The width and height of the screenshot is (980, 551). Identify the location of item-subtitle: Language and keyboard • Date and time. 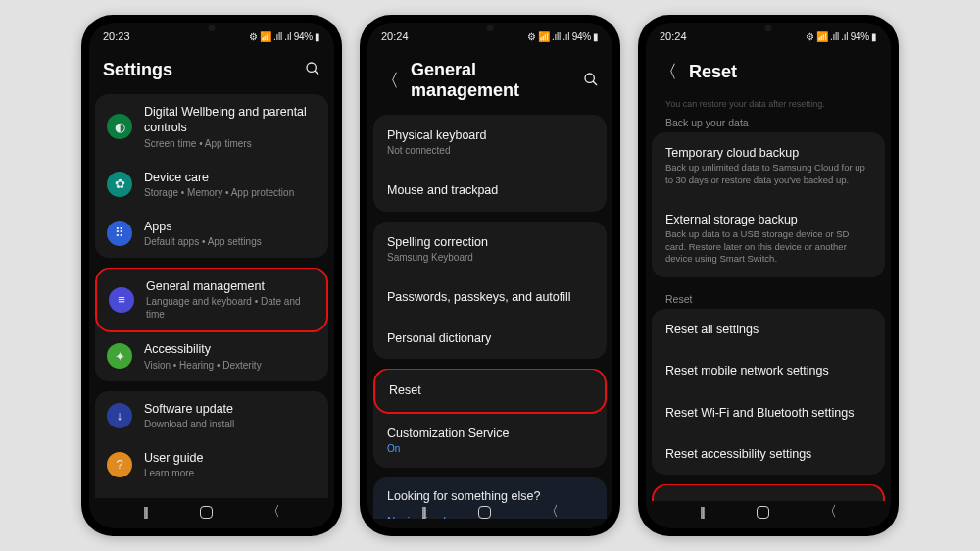
(230, 308).